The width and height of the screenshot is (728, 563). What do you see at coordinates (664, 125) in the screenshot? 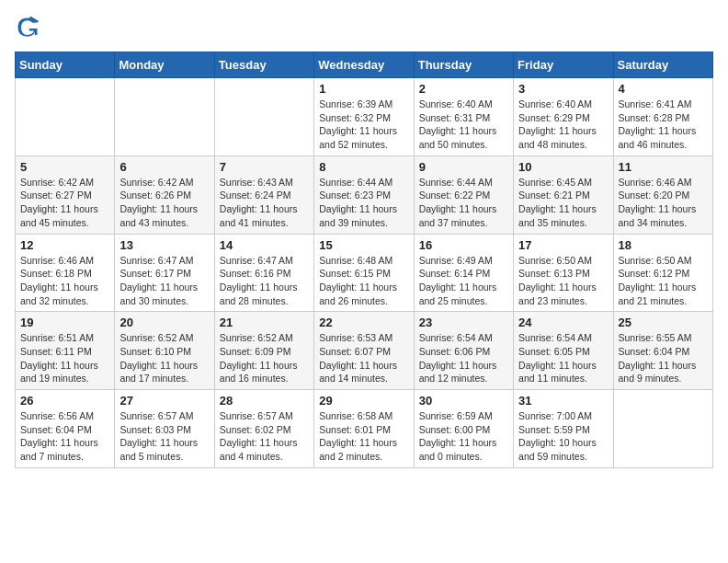
I see `day-info: Sunrise: 6:41 AMSunset: 6:28 PMDaylight:…` at bounding box center [664, 125].